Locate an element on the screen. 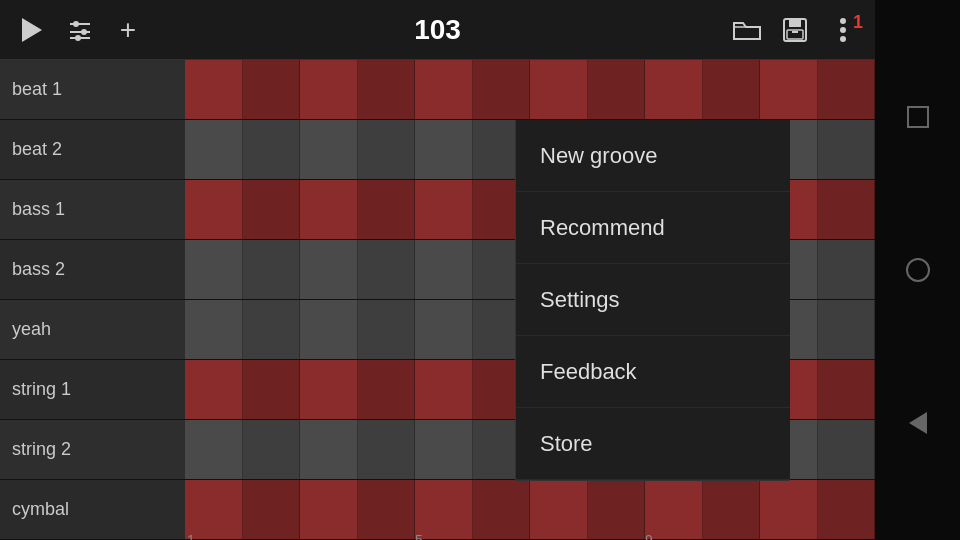 This screenshot has width=960, height=540. nav-back-icon is located at coordinates (918, 423).